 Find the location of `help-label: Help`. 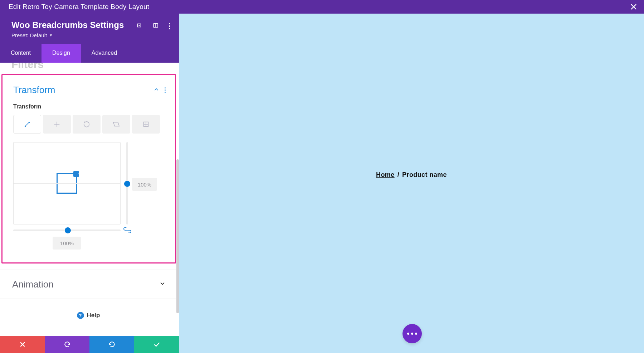

help-label: Help is located at coordinates (94, 315).